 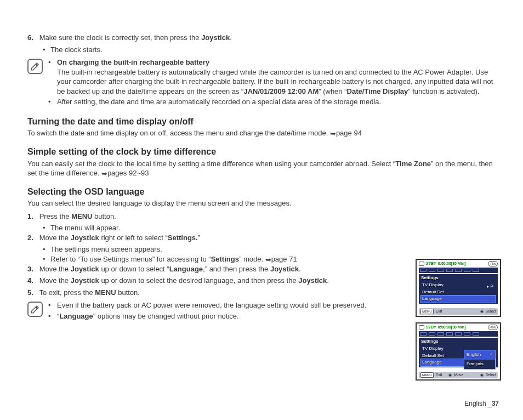 What do you see at coordinates (225, 217) in the screenshot?
I see `osd-step-1: 1. Press the MENU button.` at bounding box center [225, 217].